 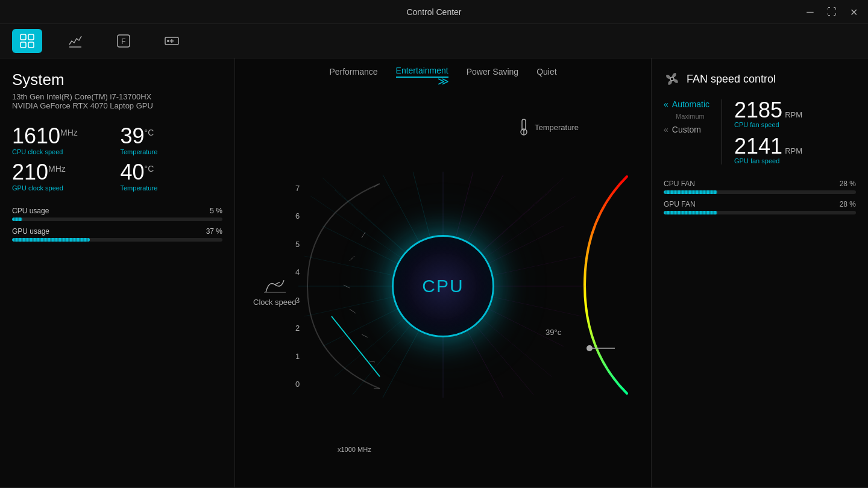 I want to click on gpu-fan-bar-bg, so click(x=760, y=213).